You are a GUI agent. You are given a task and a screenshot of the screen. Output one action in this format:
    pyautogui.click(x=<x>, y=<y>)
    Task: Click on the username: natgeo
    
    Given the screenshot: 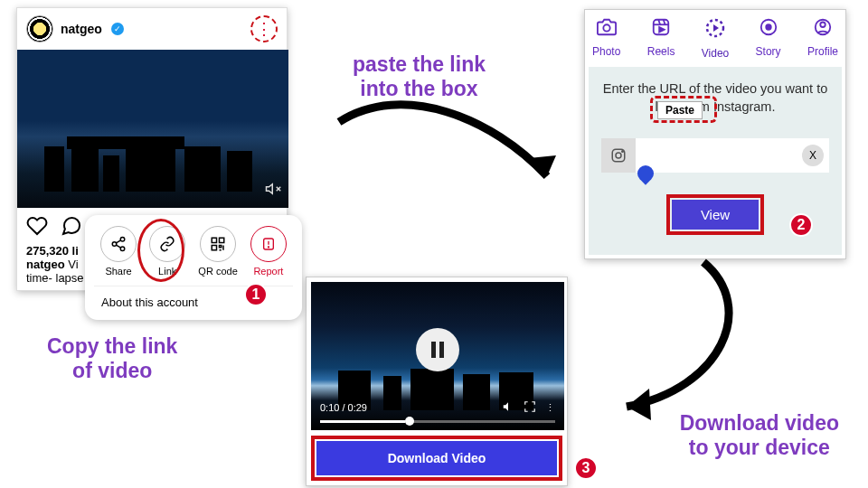 What is the action you would take?
    pyautogui.click(x=81, y=29)
    